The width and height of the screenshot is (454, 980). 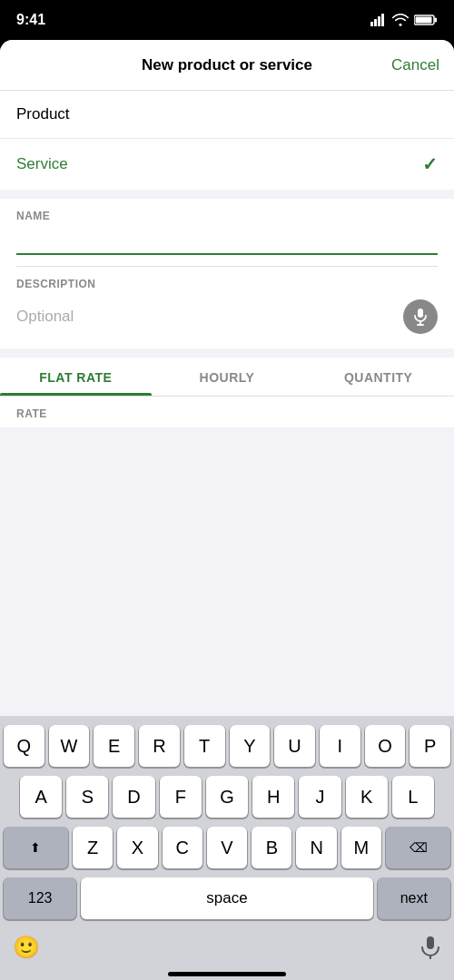 What do you see at coordinates (227, 114) in the screenshot?
I see `product-type-item: Product` at bounding box center [227, 114].